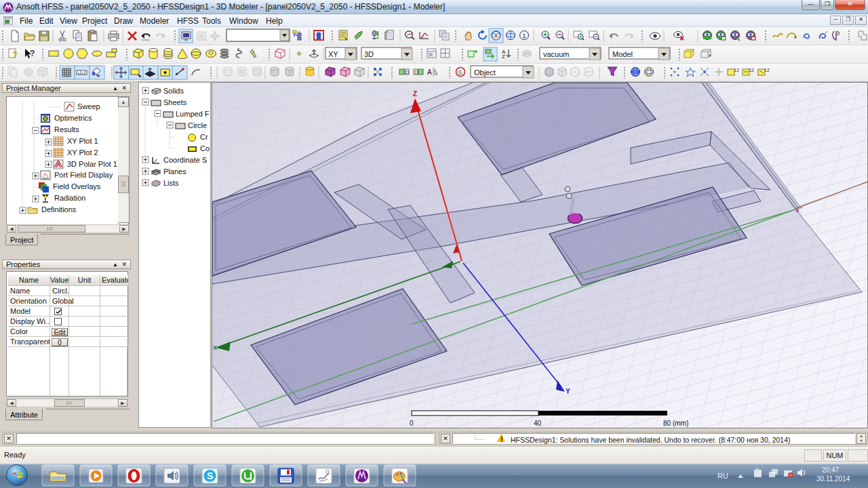  I want to click on svg-text: Object, so click(485, 73).